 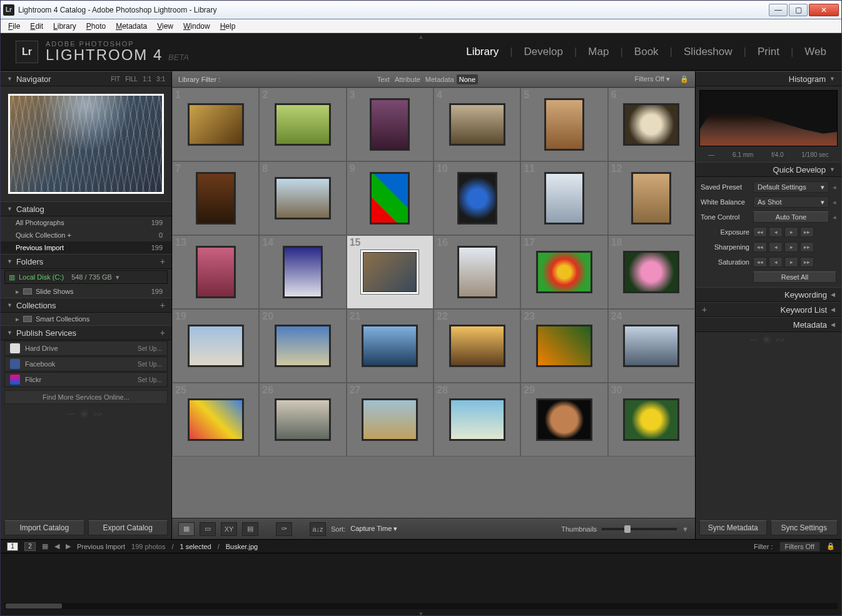 What do you see at coordinates (807, 247) in the screenshot?
I see `step-big-up: ▸▸` at bounding box center [807, 247].